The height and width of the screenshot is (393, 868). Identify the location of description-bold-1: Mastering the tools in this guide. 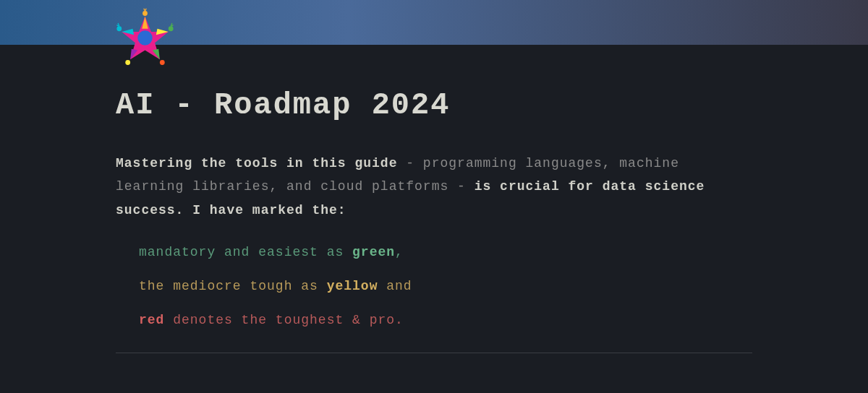
(256, 163).